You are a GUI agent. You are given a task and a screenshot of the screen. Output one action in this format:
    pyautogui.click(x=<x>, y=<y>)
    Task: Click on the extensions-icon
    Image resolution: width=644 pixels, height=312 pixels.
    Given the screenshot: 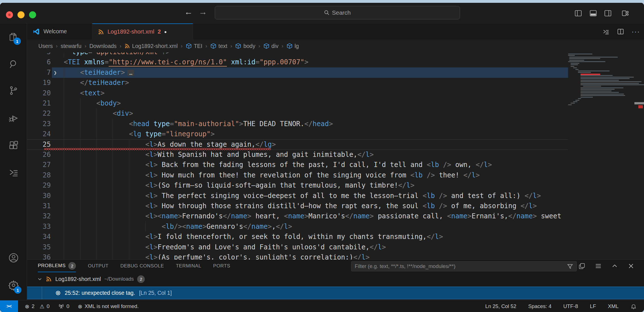 What is the action you would take?
    pyautogui.click(x=14, y=145)
    